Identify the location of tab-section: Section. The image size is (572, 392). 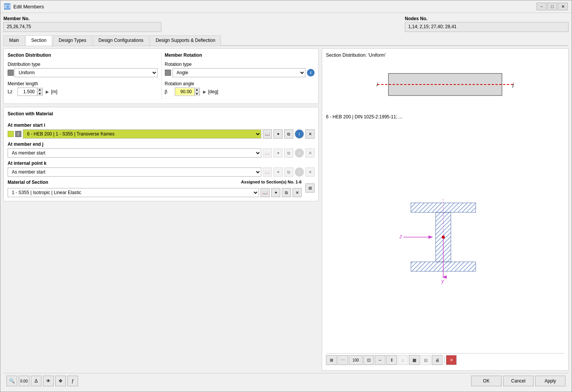
(39, 40).